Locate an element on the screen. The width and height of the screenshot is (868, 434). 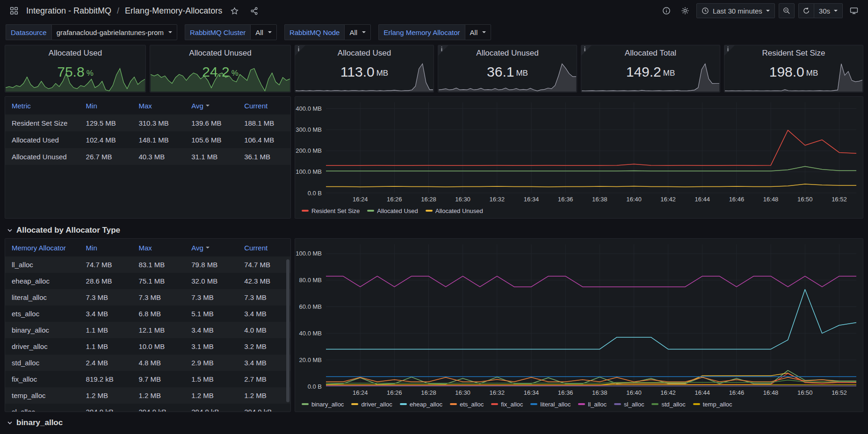
table-row: Allocated Used102.4 MB148.1 MB105.6 MB10… is located at coordinates (148, 140).